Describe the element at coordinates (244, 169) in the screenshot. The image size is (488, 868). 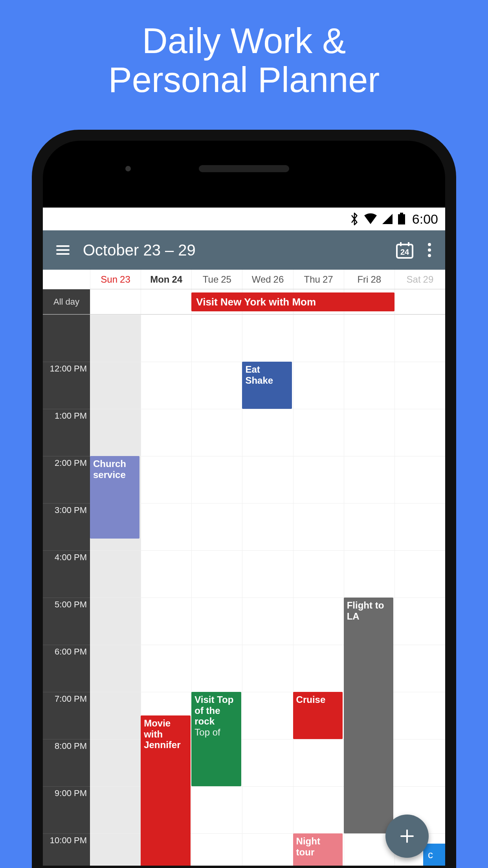
I see `phone-speaker` at that location.